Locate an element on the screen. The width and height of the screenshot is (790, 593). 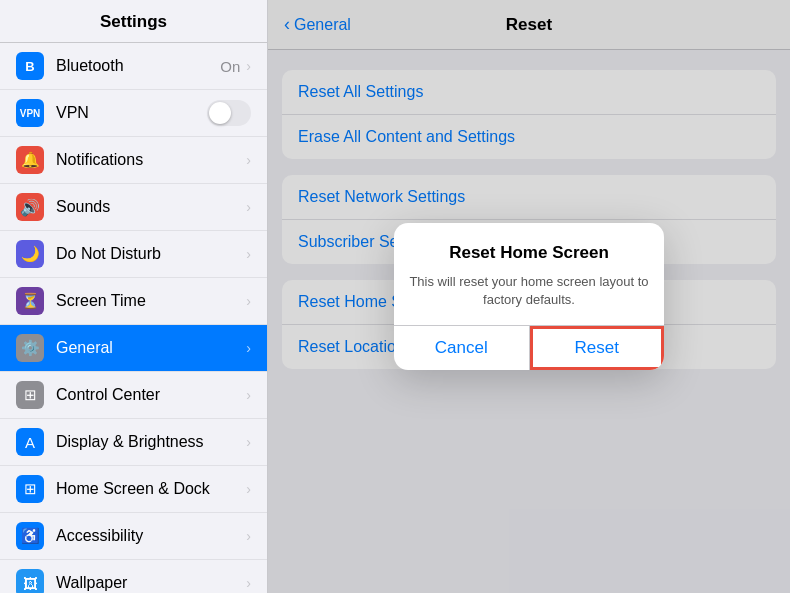
sounds-icon: 🔊 is located at coordinates (30, 207).